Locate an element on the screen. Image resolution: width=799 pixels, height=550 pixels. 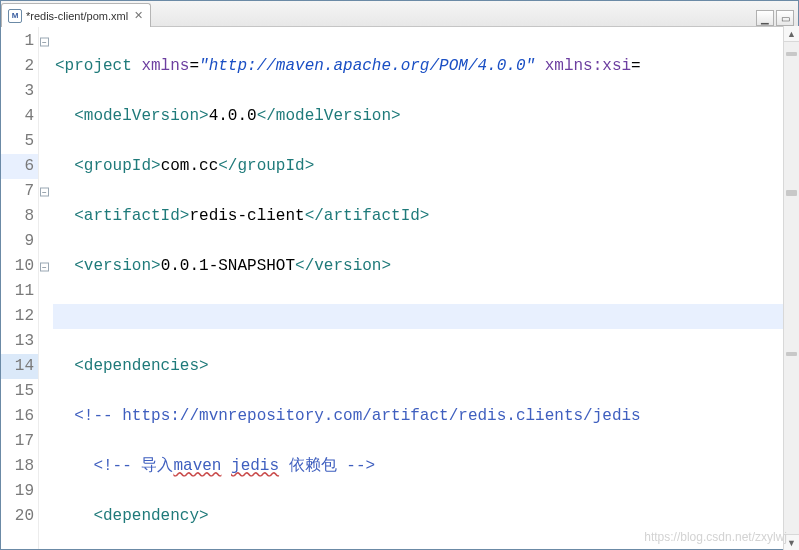
line-number: 5 is located at coordinates (20, 142).